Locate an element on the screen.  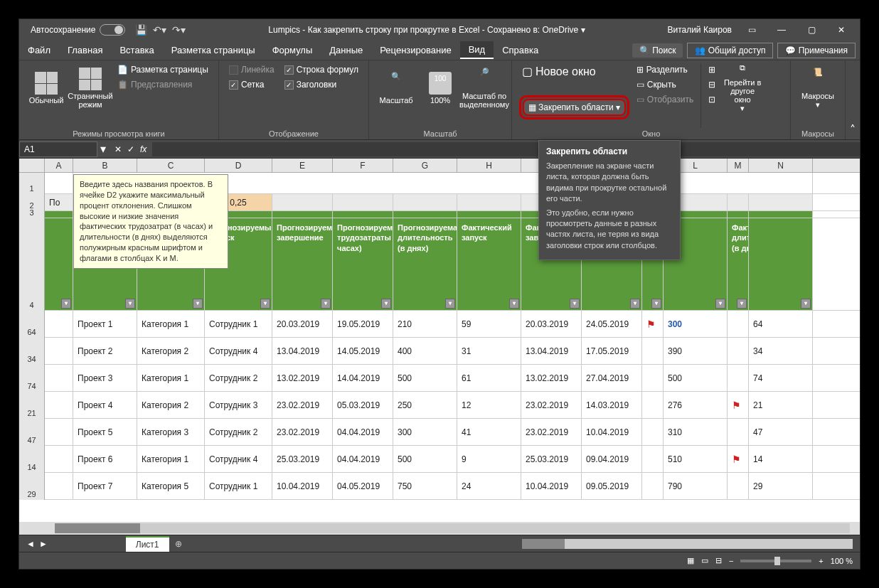
cell: 300 is located at coordinates (696, 324).